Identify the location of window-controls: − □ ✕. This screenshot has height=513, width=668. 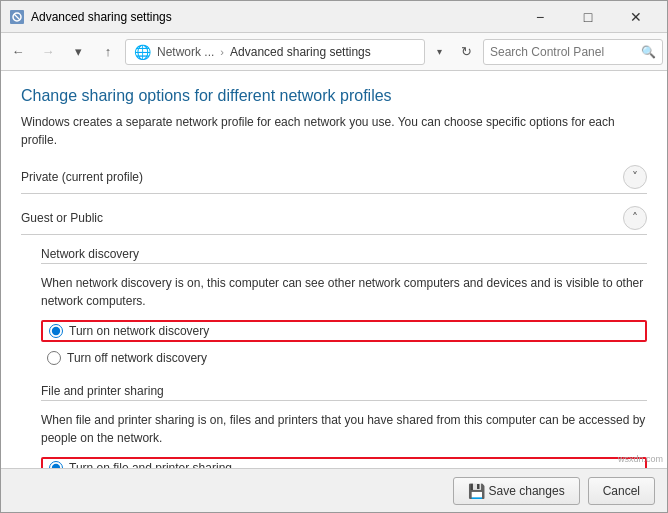
(588, 17).